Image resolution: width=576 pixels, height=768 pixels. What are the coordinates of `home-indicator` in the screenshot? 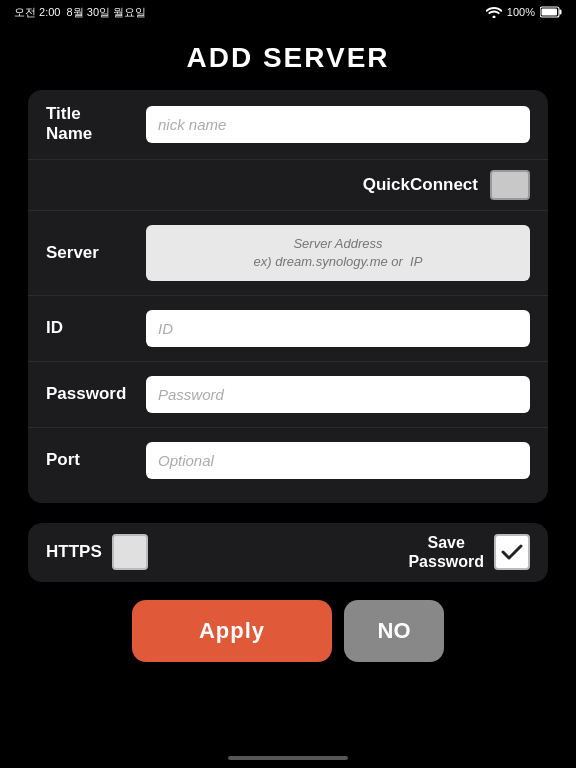 It's located at (288, 758).